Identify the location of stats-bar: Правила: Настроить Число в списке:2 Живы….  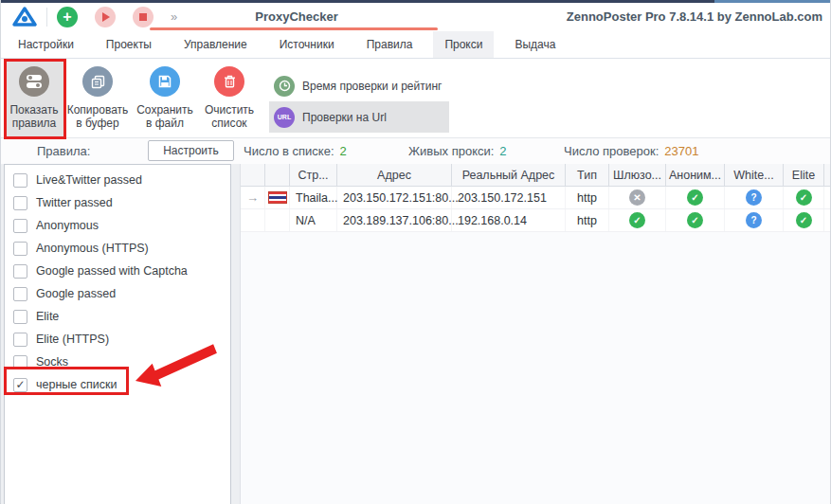
(415, 152).